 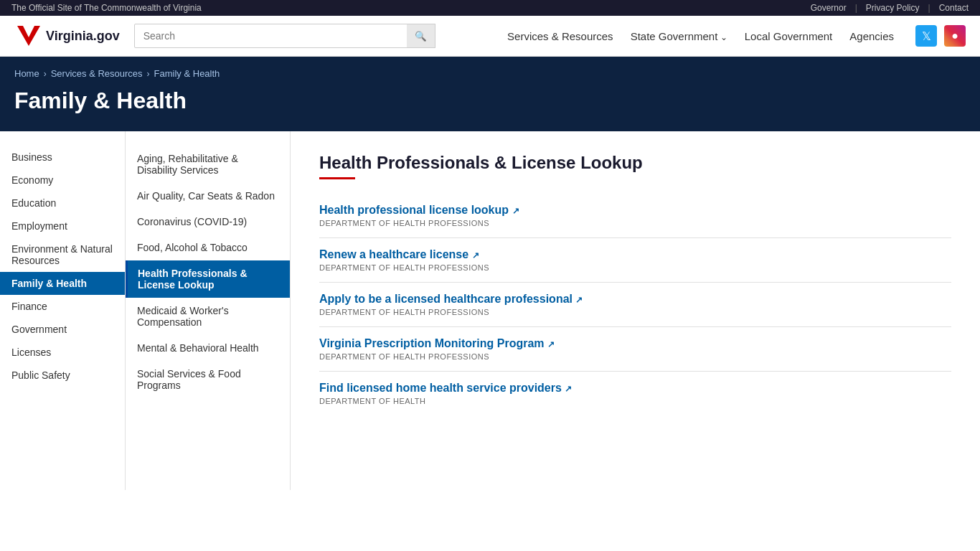 What do you see at coordinates (490, 36) in the screenshot?
I see `header: Virginia.gov 🔍 Services & Resources Stat…` at bounding box center [490, 36].